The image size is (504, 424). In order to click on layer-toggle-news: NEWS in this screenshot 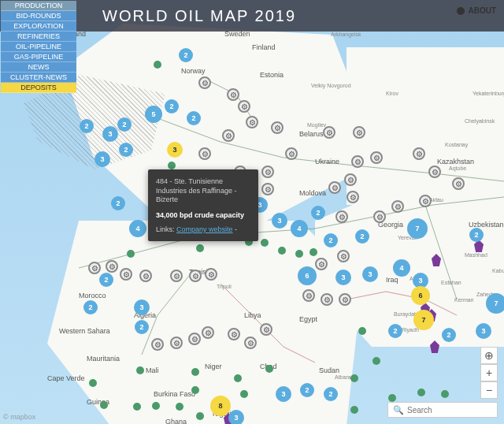, I will do `click(39, 68)`.